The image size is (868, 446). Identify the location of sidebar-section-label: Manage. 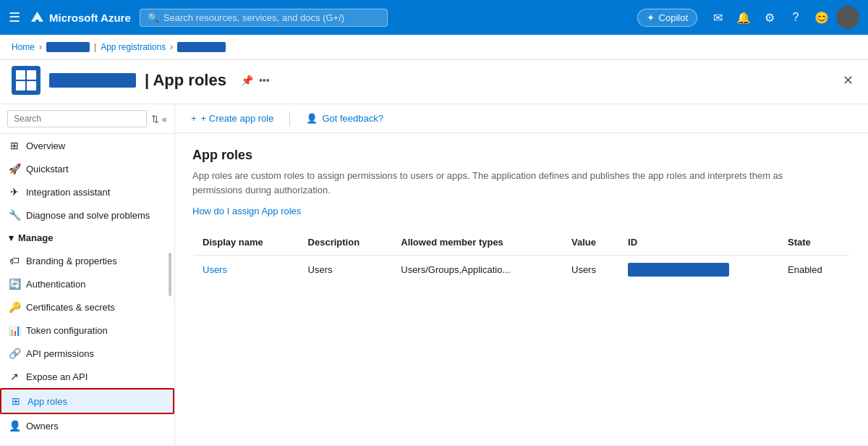
(35, 237).